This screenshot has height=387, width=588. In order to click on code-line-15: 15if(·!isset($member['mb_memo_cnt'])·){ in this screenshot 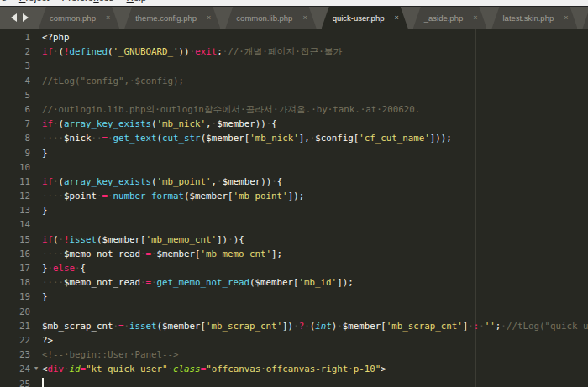, I will do `click(294, 240)`.